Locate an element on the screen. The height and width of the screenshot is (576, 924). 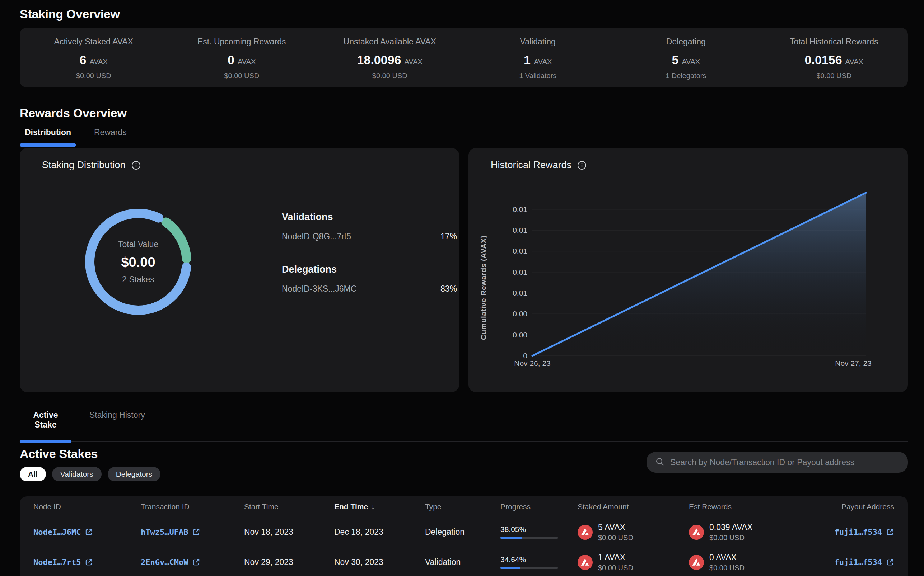
active-stakes-title: Active Stakes is located at coordinates (59, 454).